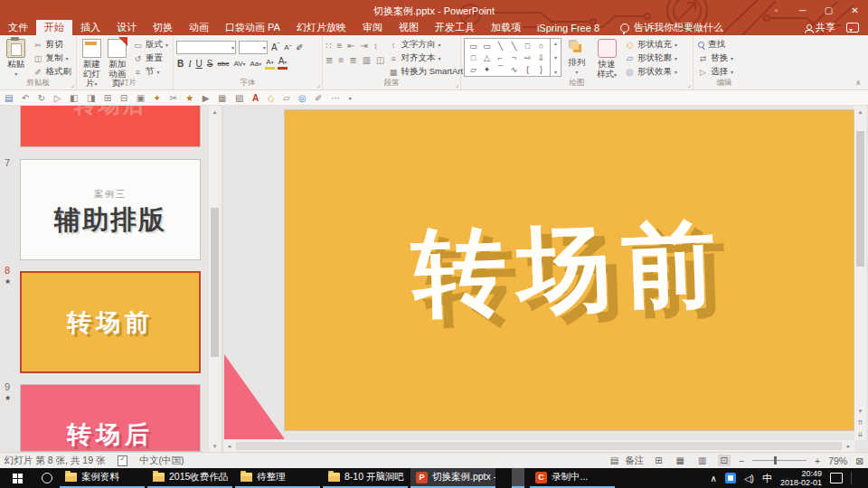  I want to click on shapes-gallery-scroll: ▴▾▾, so click(556, 58).